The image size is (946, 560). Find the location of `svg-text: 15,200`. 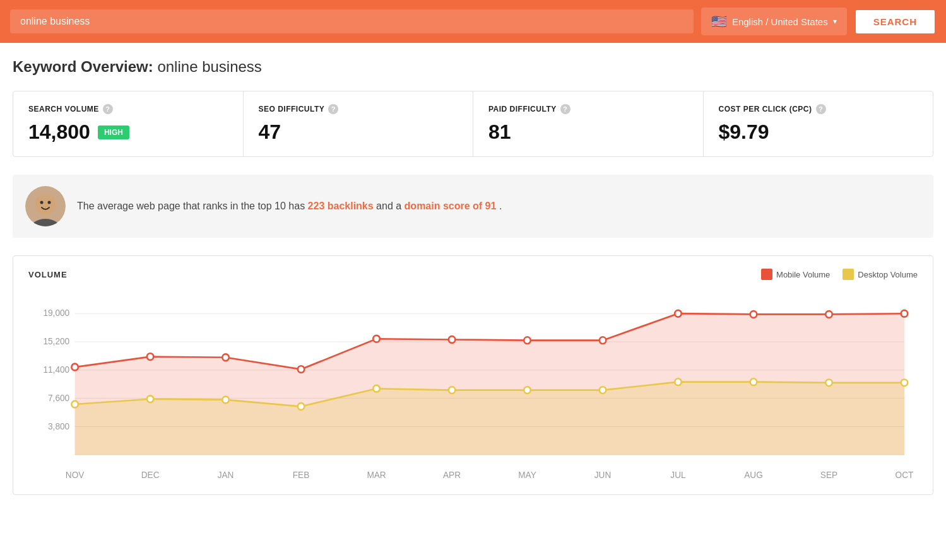

svg-text: 15,200 is located at coordinates (56, 342).